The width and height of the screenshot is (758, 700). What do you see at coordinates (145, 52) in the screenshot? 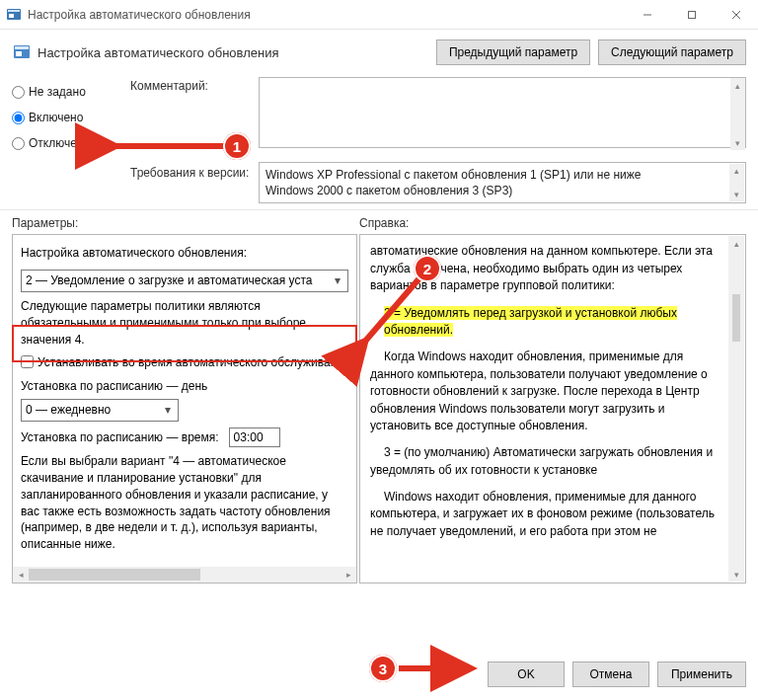
I see `page-title: Настройка автоматического обновления` at bounding box center [145, 52].